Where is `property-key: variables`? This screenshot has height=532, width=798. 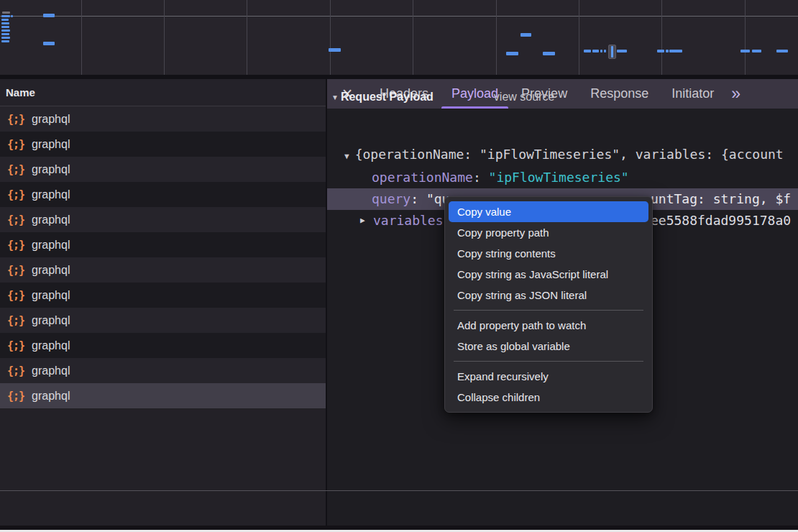
property-key: variables is located at coordinates (408, 221).